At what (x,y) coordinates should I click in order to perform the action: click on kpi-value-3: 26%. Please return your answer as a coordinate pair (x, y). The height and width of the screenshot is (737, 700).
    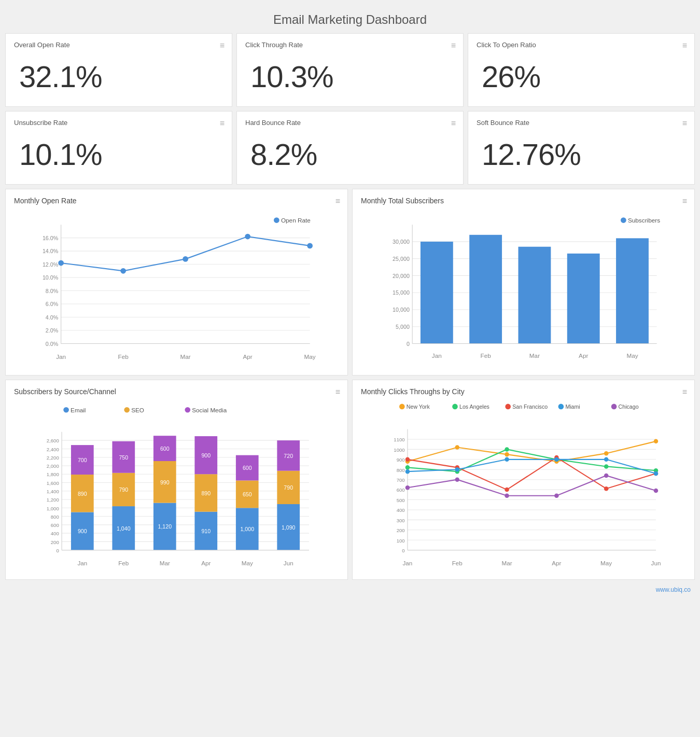
    Looking at the image, I should click on (581, 77).